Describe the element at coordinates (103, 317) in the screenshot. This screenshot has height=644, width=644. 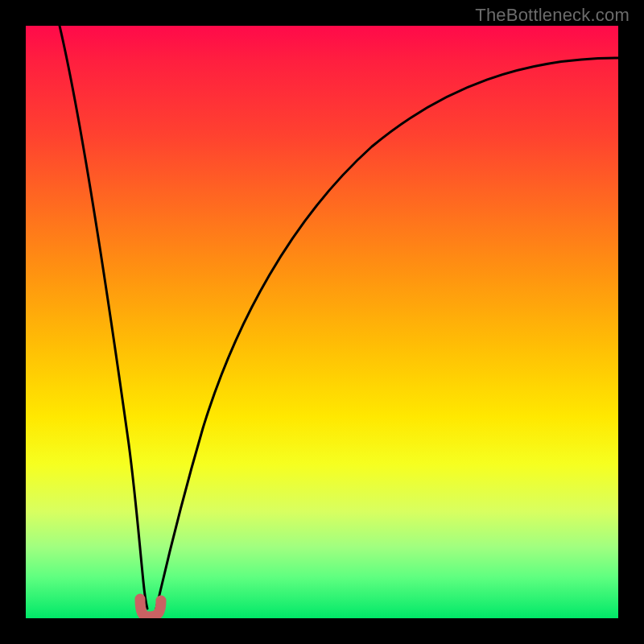
I see `curve-left-branch` at that location.